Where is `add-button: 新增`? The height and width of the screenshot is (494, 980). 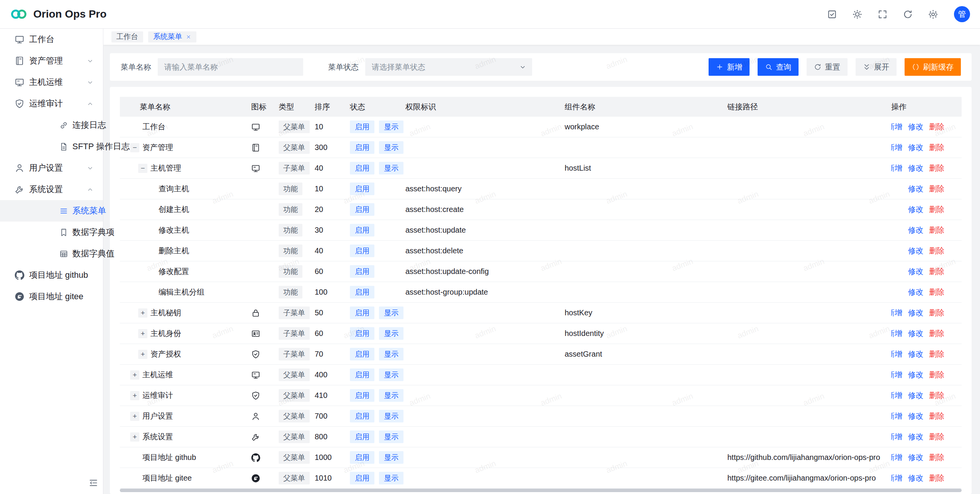
add-button: 新增 is located at coordinates (729, 67).